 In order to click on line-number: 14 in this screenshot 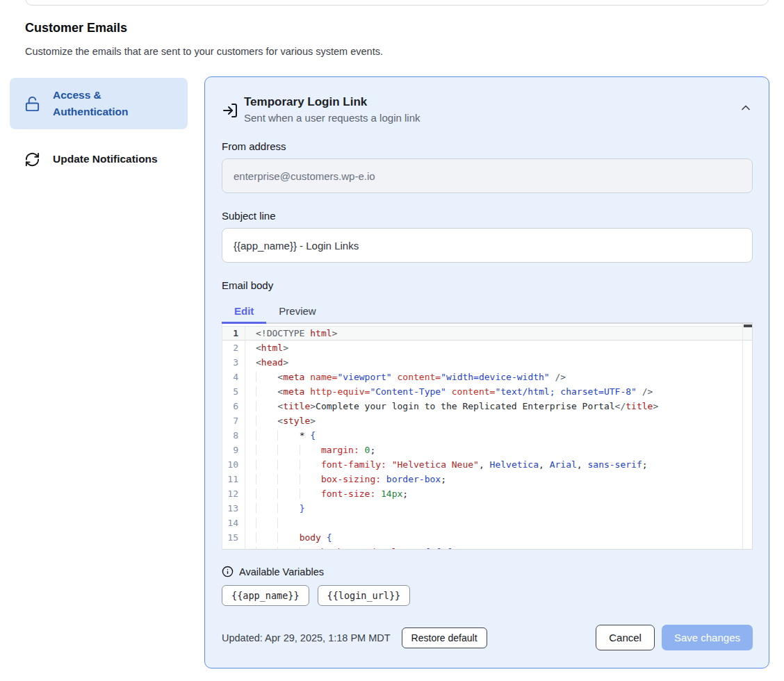, I will do `click(234, 523)`.